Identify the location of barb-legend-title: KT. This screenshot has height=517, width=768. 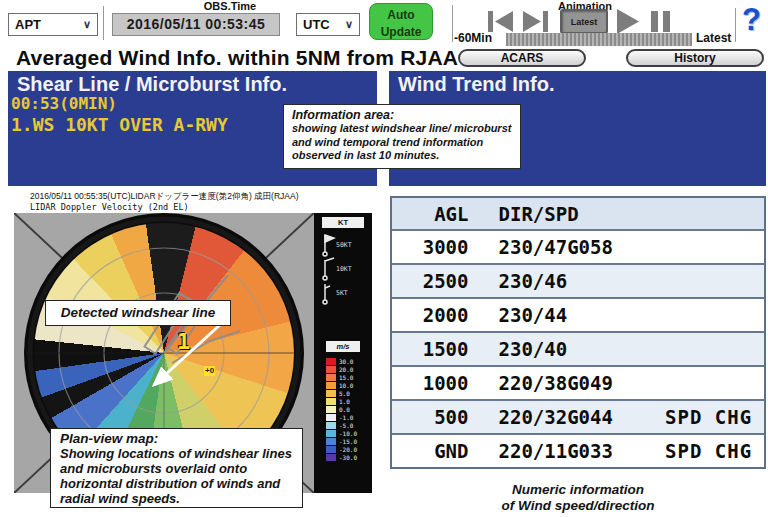
(343, 222).